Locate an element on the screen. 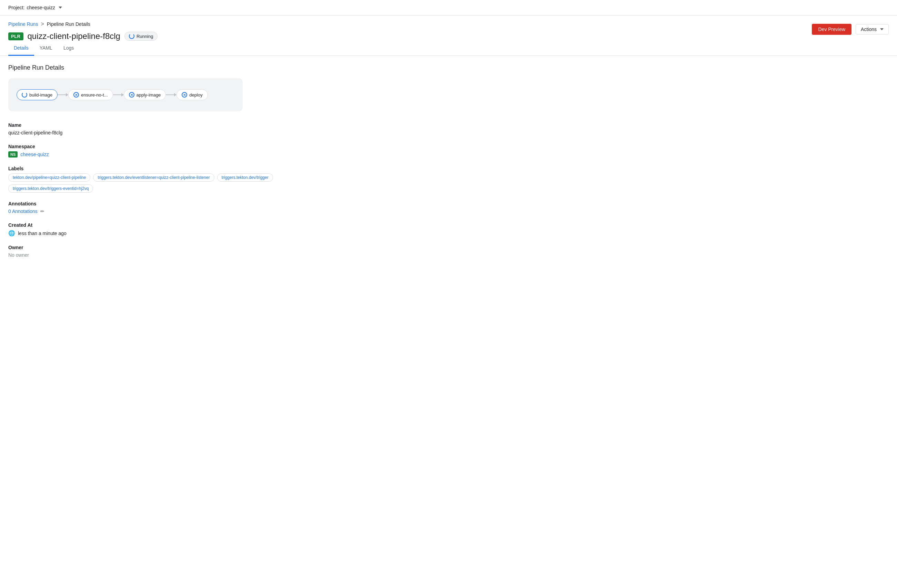 The image size is (897, 588). page-title: quizz-client-pipeline-f8clg is located at coordinates (74, 36).